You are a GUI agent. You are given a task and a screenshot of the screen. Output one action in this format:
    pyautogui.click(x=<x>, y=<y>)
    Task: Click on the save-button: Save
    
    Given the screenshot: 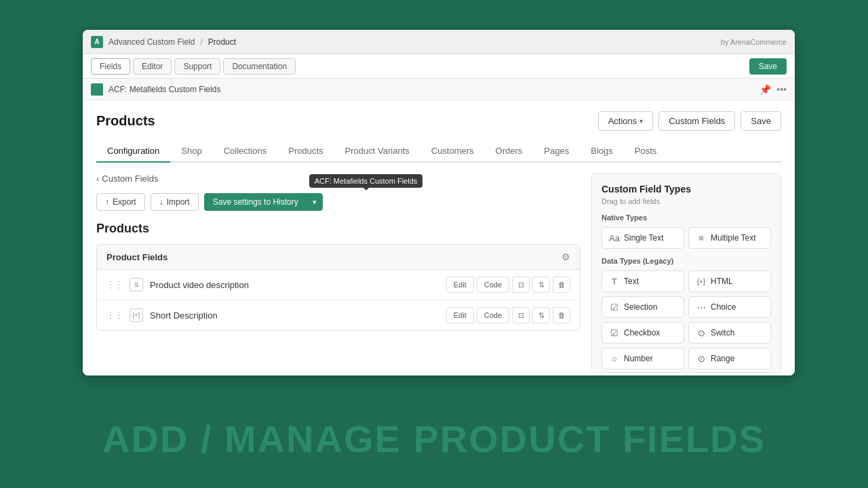 What is the action you would take?
    pyautogui.click(x=761, y=121)
    